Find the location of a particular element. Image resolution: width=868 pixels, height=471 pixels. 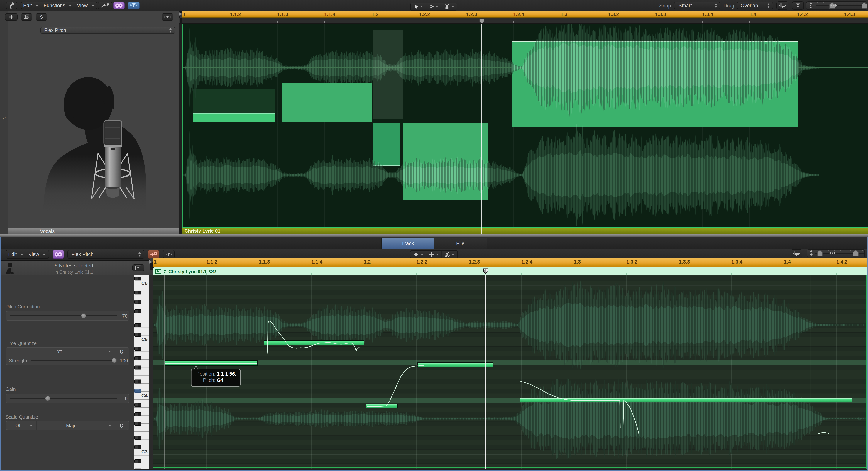

svg-text: C3 is located at coordinates (145, 452).